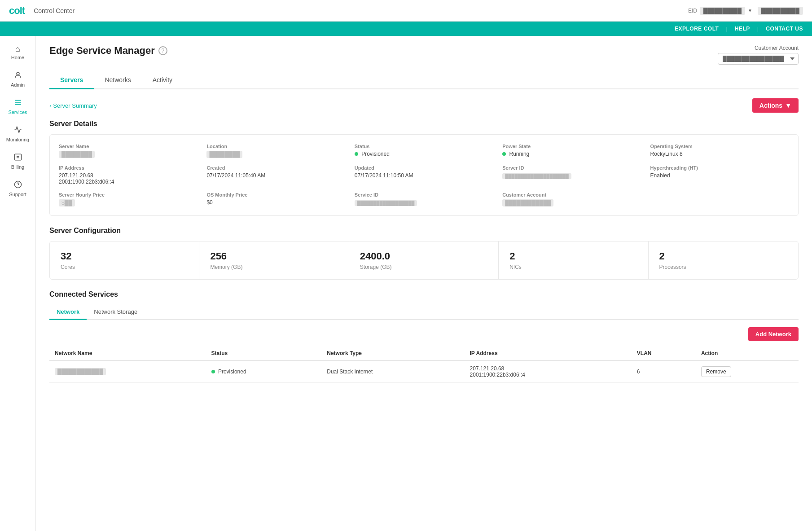 Image resolution: width=812 pixels, height=531 pixels. What do you see at coordinates (128, 151) in the screenshot?
I see `field-server-name: Server Name ████████` at bounding box center [128, 151].